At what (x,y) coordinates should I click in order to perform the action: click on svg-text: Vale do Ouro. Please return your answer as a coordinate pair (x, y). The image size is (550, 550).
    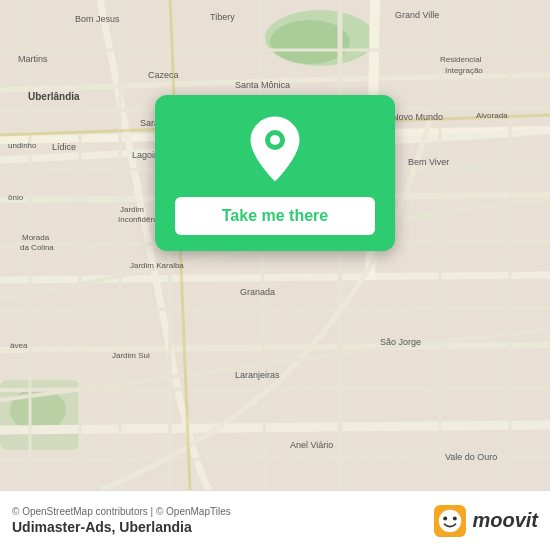
    Looking at the image, I should click on (471, 457).